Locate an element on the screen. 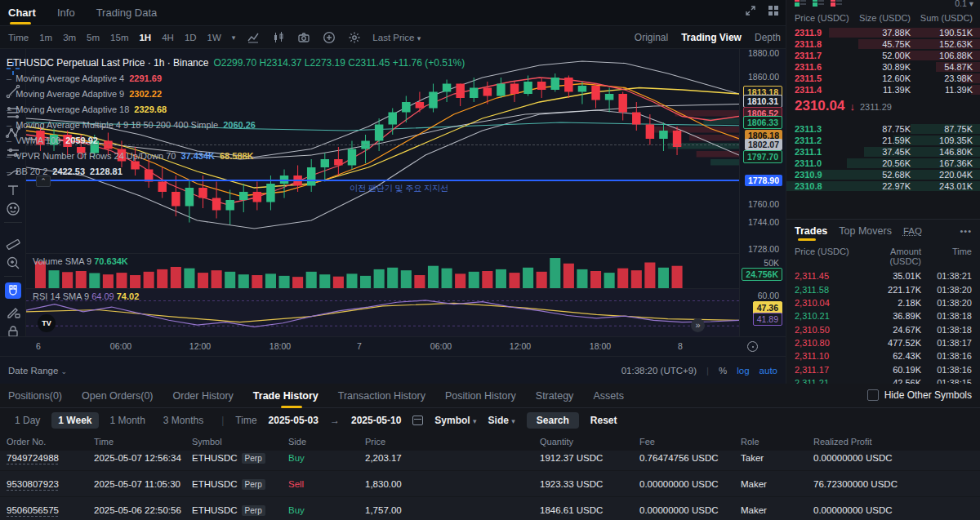 The width and height of the screenshot is (980, 520). crosshair-tool-icon is located at coordinates (13, 69).